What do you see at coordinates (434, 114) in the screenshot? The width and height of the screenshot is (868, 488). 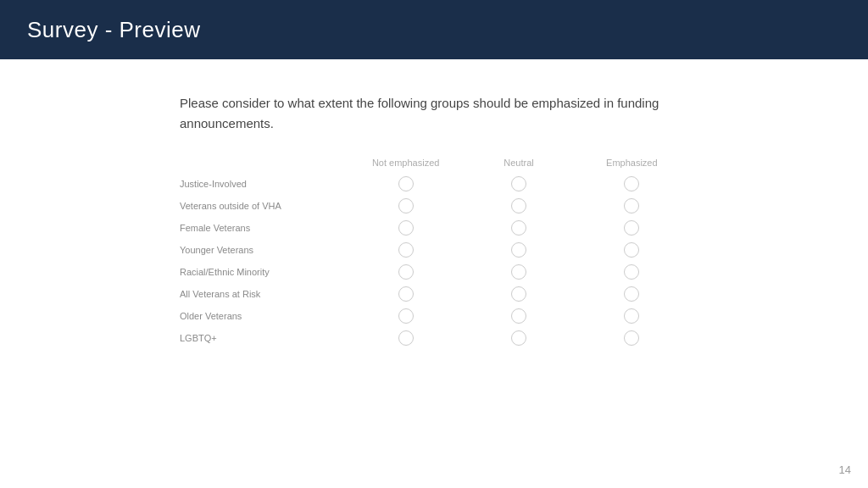 I see `question-text: Please consider to what extent the follo…` at bounding box center [434, 114].